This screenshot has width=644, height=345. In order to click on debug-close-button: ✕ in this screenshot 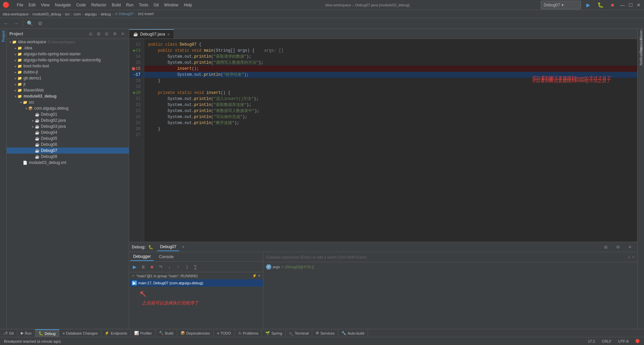, I will do `click(630, 247)`.